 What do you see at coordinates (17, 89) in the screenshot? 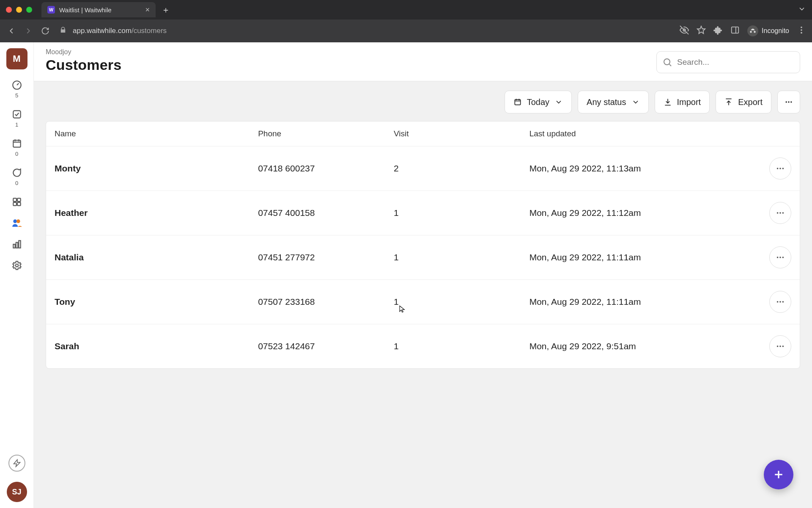
I see `sidebar-item-waitlist: 5` at bounding box center [17, 89].